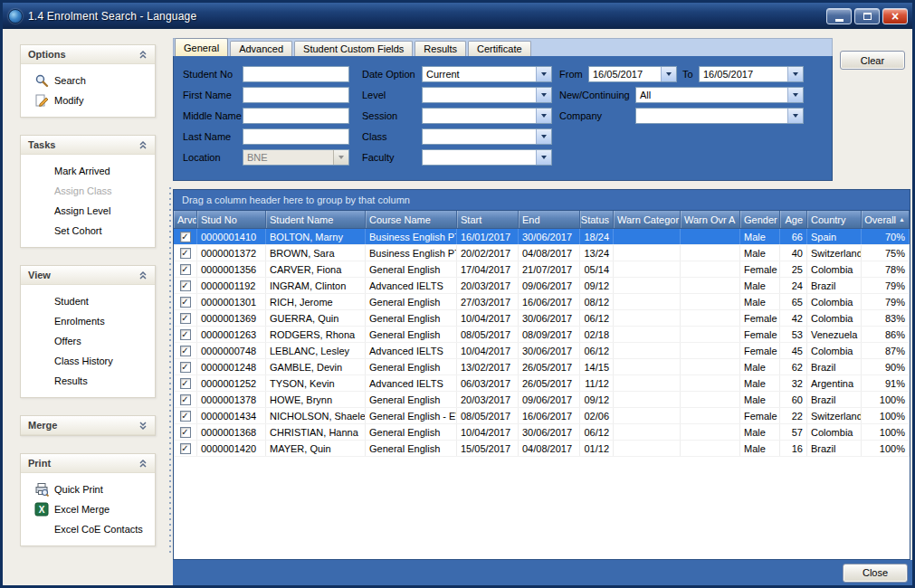  Describe the element at coordinates (88, 275) in the screenshot. I see `view-panel-header: View` at that location.